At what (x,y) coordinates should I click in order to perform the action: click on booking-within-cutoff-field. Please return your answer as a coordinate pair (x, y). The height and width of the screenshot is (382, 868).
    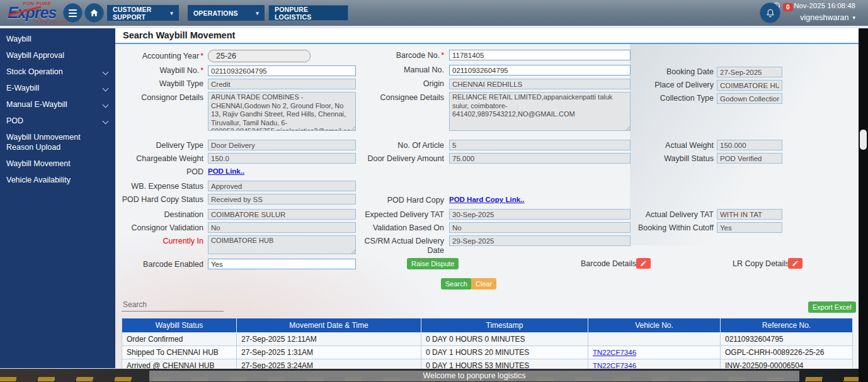
    Looking at the image, I should click on (750, 228).